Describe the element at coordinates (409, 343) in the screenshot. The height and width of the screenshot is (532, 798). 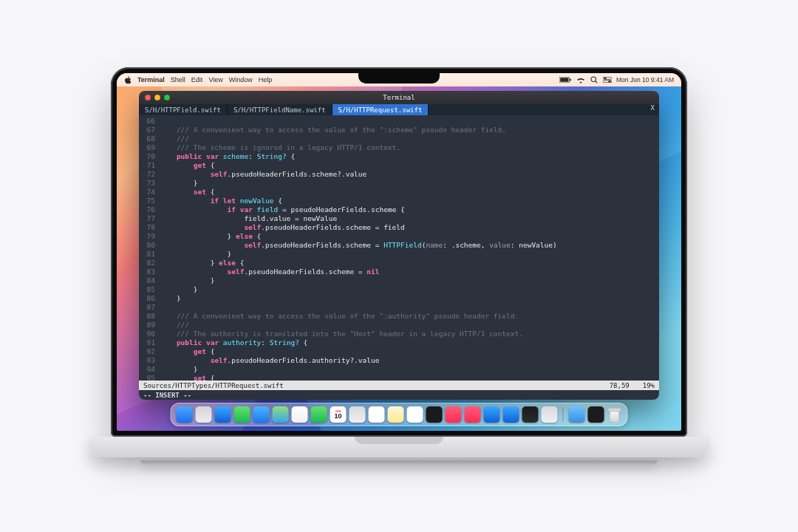
I see `code-line: public var authority: String? {` at that location.